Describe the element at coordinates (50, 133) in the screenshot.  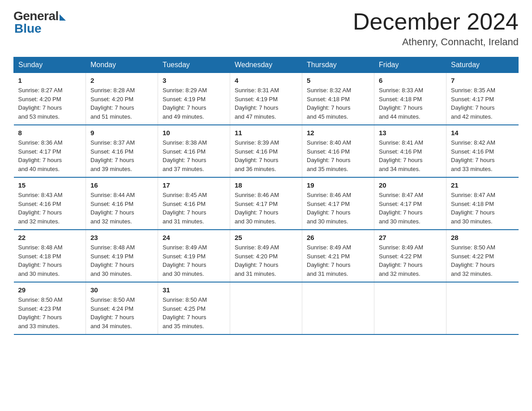
I see `day-number: 8` at that location.